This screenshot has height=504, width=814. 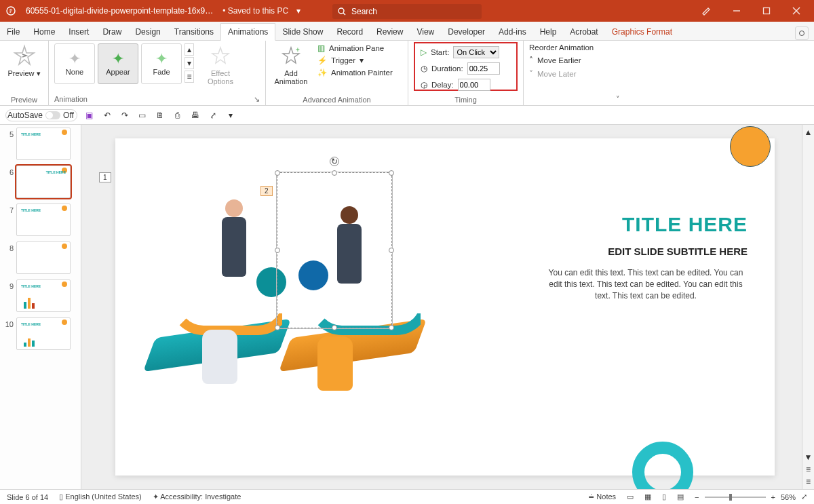 What do you see at coordinates (79, 32) in the screenshot?
I see `tab-insert: Insert` at bounding box center [79, 32].